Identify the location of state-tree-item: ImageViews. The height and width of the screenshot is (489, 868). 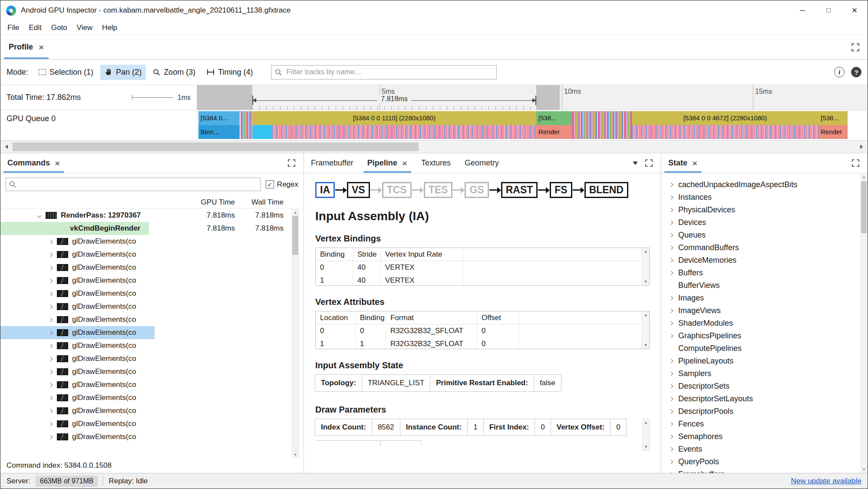
(764, 311).